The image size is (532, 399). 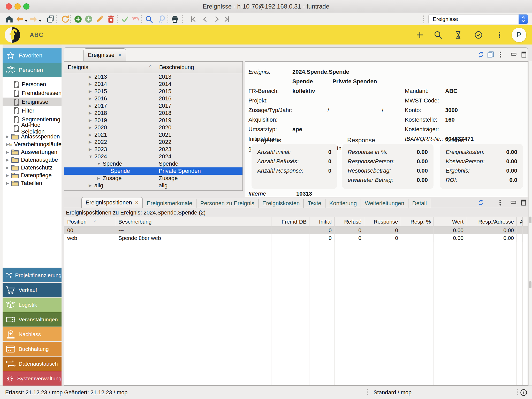 I want to click on print-icon, so click(x=175, y=19).